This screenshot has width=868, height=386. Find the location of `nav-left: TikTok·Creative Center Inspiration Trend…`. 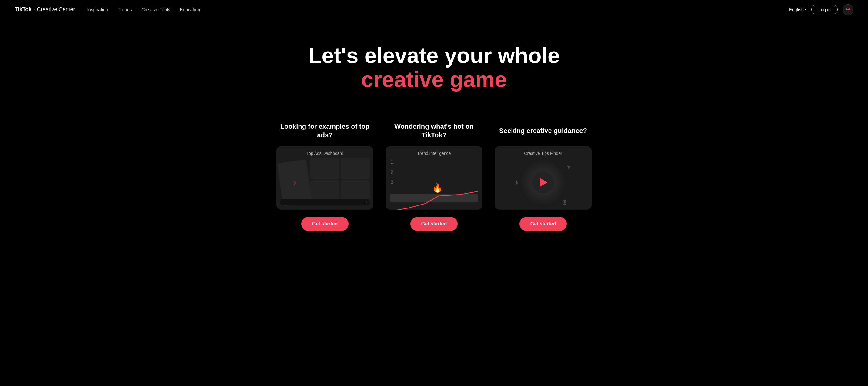

nav-left: TikTok·Creative Center Inspiration Trend… is located at coordinates (107, 9).